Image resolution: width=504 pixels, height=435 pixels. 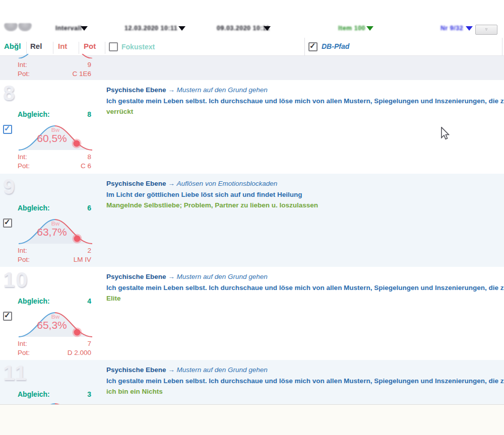 I want to click on affirmation-text: Im Licht der göttlichen Liebe löst sich …, so click(x=305, y=195).